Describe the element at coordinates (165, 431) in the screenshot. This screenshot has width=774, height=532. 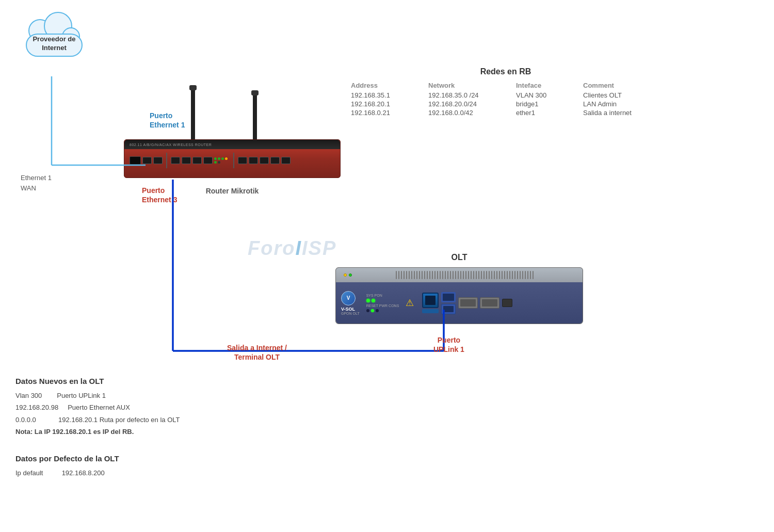
I see `datos-nuevos-nota: Nota: La IP 192.168.20.1 es IP del RB.` at that location.